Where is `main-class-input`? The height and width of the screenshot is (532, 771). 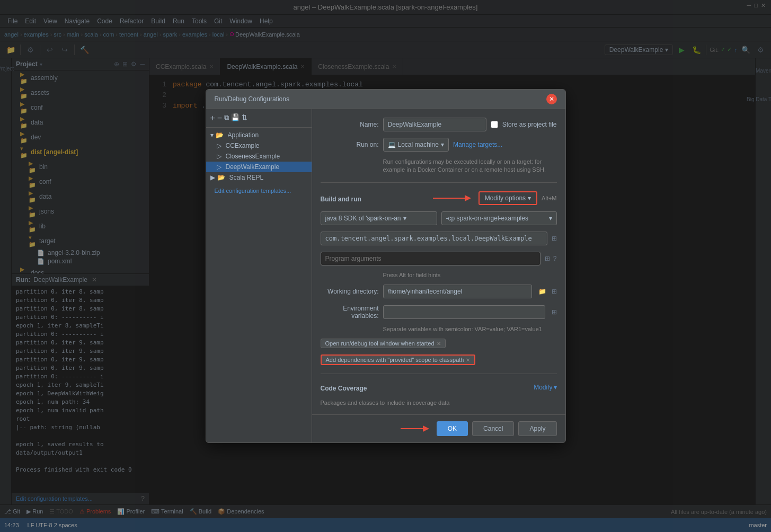
main-class-input is located at coordinates (434, 238).